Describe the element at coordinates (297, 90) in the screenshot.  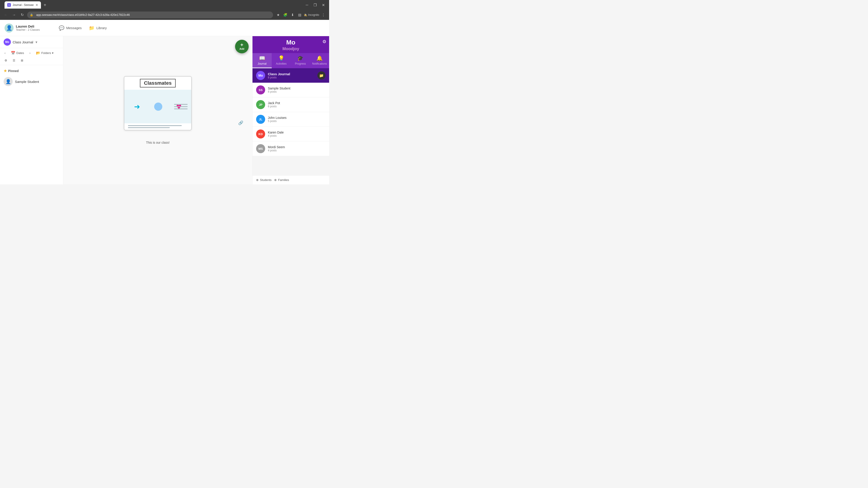
I see `student-info-1: Sample Student 8 posts` at that location.